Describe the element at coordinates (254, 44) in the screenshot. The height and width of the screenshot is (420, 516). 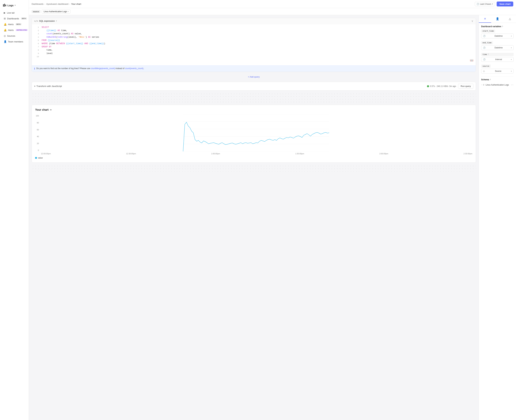
I see `code-line-6: 6 WHERE (time BETWEEN {{start_time}} AND…` at that location.